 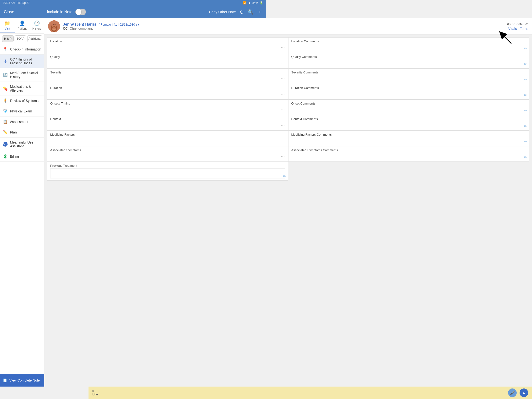 What do you see at coordinates (158, 156) in the screenshot?
I see `assoc-symptoms-input-row: ⋮` at bounding box center [158, 156].